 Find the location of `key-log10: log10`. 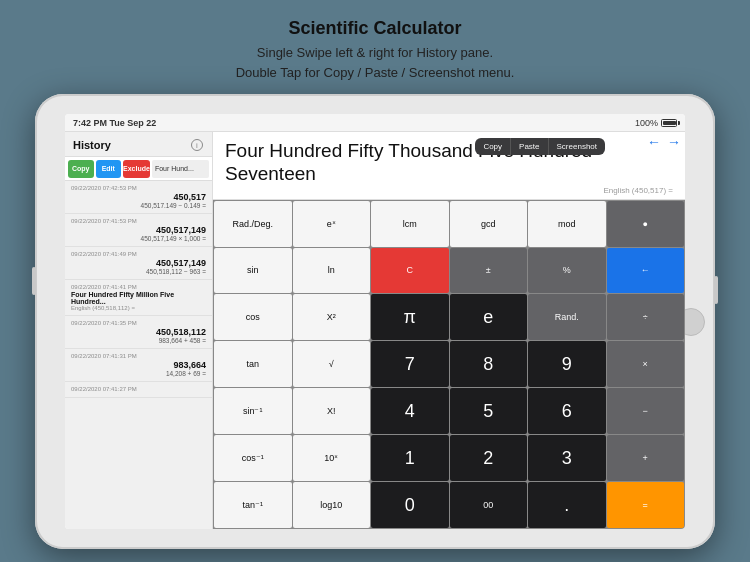

key-log10: log10 is located at coordinates (332, 505).